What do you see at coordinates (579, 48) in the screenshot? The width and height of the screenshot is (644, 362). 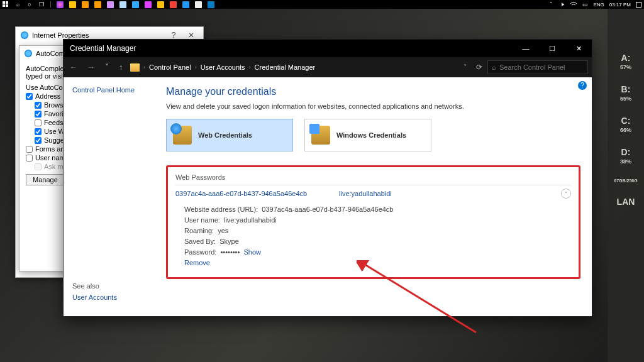 I see `close-button: ✕` at bounding box center [579, 48].